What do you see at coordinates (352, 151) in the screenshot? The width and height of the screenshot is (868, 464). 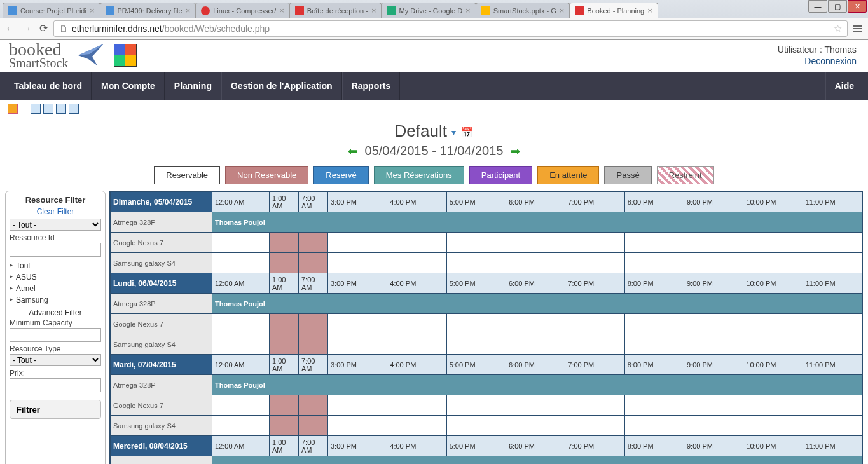 I see `prev-week-button: ⬅` at bounding box center [352, 151].